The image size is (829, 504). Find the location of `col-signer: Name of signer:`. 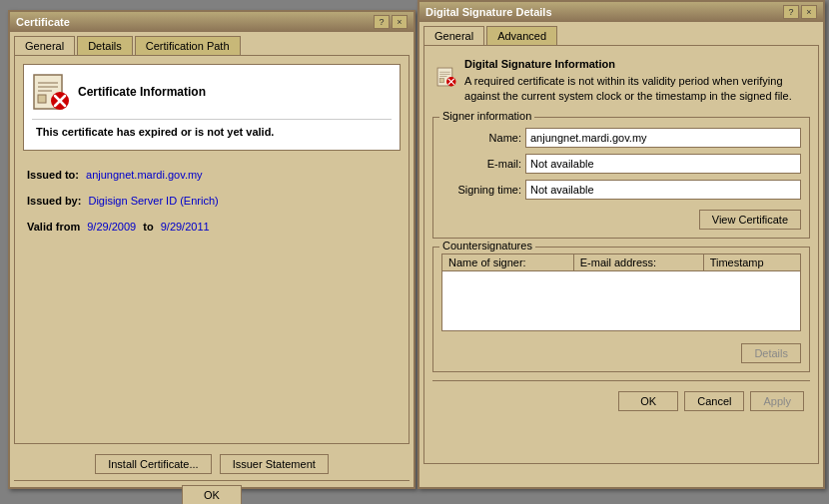

col-signer: Name of signer: is located at coordinates (508, 261).